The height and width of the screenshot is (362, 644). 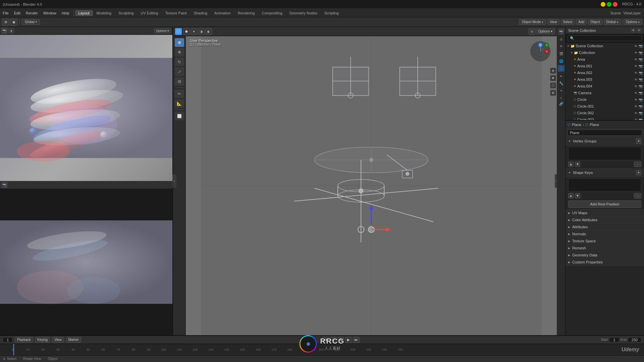 I want to click on props-physics-icon: ⚛, so click(x=561, y=98).